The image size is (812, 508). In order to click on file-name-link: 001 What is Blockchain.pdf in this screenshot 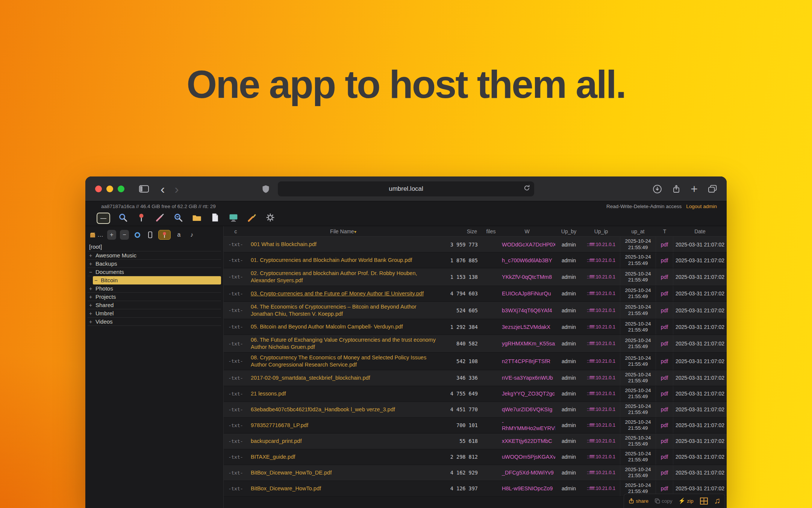, I will do `click(343, 245)`.